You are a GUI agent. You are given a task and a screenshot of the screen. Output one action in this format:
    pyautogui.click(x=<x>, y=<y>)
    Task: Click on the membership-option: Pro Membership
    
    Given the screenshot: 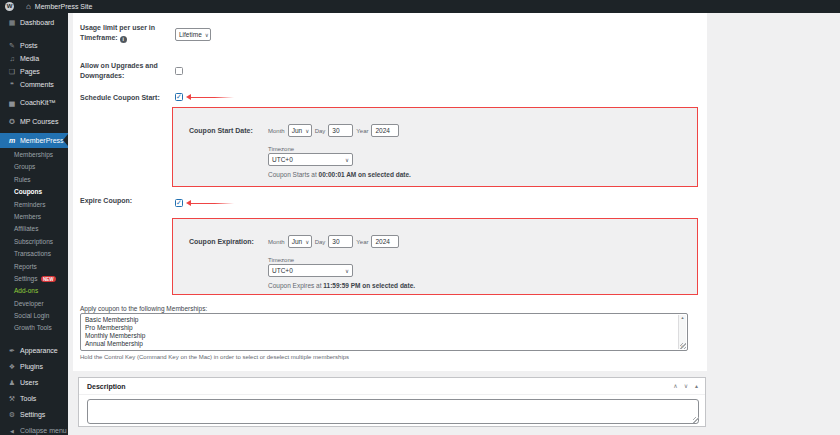 What is the action you would take?
    pyautogui.click(x=384, y=328)
    